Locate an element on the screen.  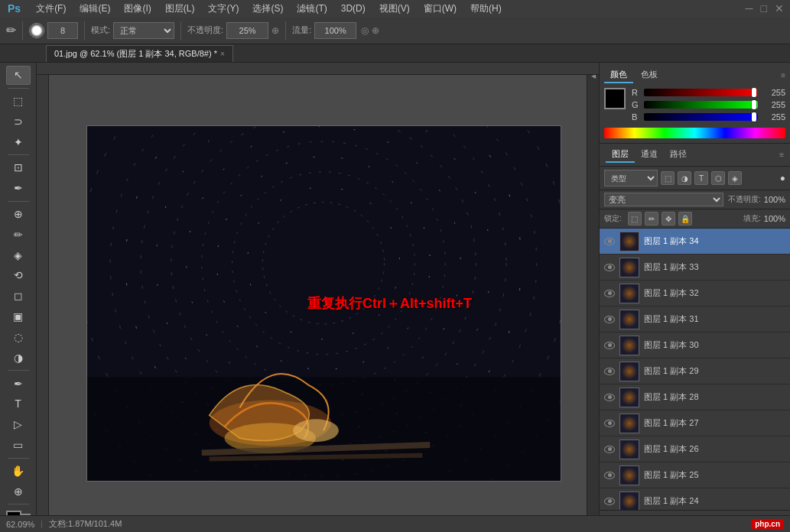
eyedropper-tool: ✒ is located at coordinates (18, 188).